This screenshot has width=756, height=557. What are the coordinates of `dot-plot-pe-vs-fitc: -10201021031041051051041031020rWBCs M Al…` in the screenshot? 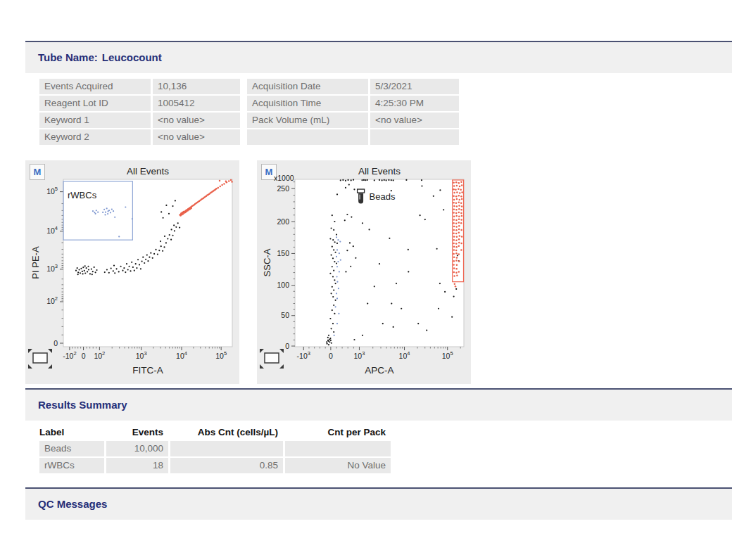 It's located at (132, 272).